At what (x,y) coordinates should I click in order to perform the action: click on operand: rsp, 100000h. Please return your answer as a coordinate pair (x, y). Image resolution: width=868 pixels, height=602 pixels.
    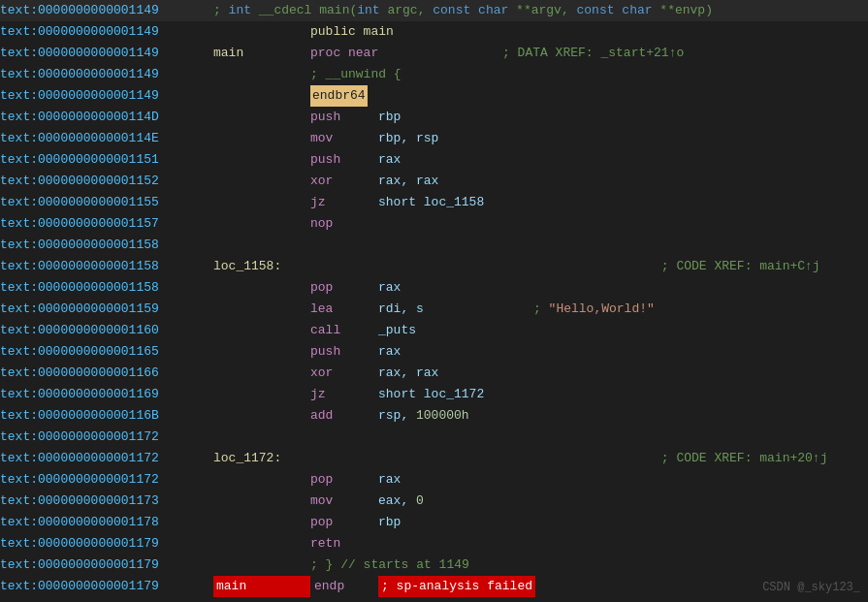
    Looking at the image, I should click on (424, 416).